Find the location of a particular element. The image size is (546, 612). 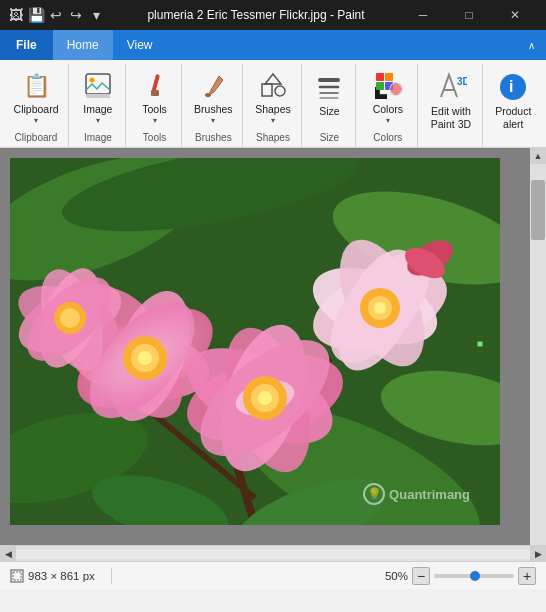

colors-label: Colors is located at coordinates (388, 110).